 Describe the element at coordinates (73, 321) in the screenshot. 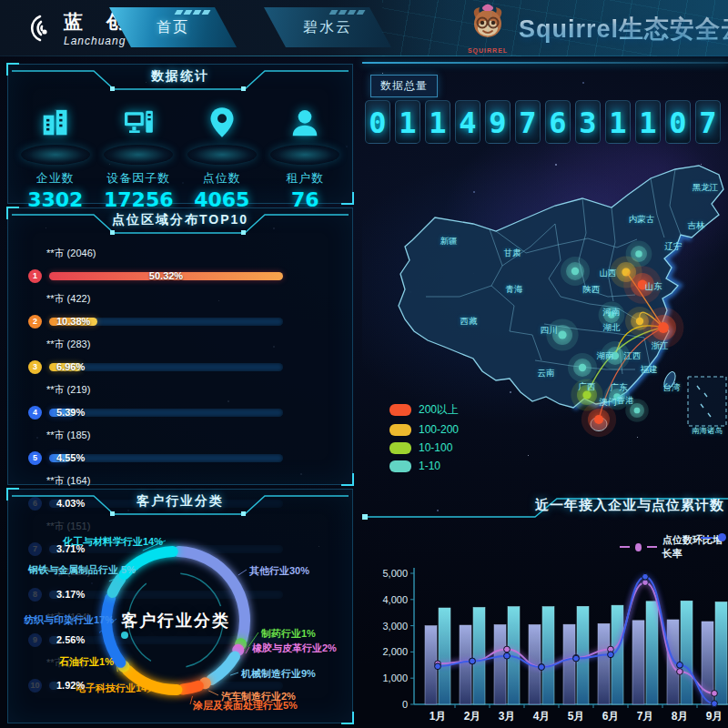

I see `bar-percent: 10.38%` at that location.